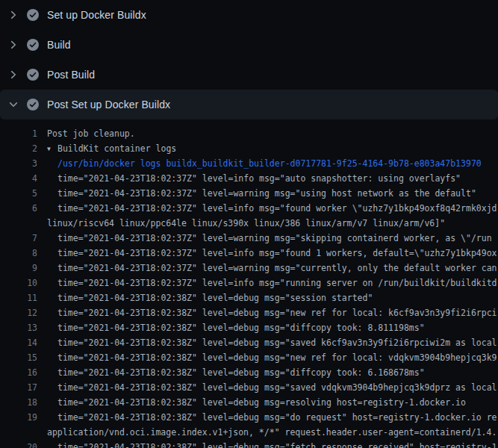 The height and width of the screenshot is (448, 498). Describe the element at coordinates (109, 105) in the screenshot. I see `step-label: Post Set up Docker Buildx` at that location.